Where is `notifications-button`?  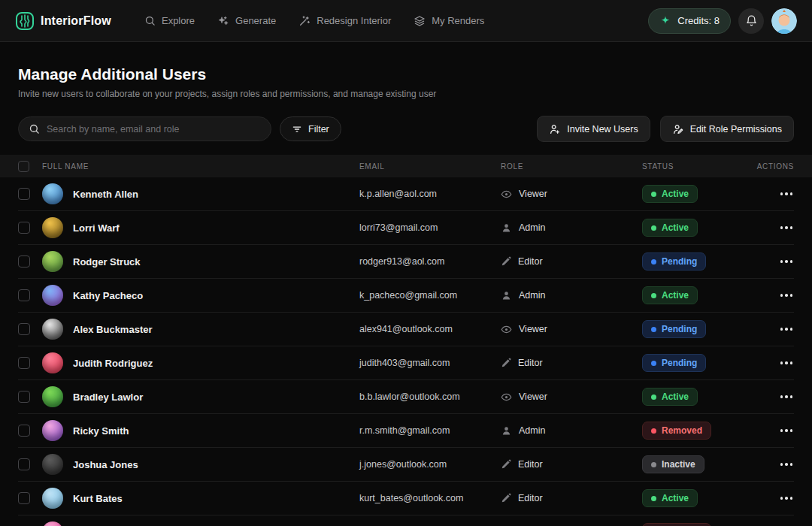 notifications-button is located at coordinates (751, 21).